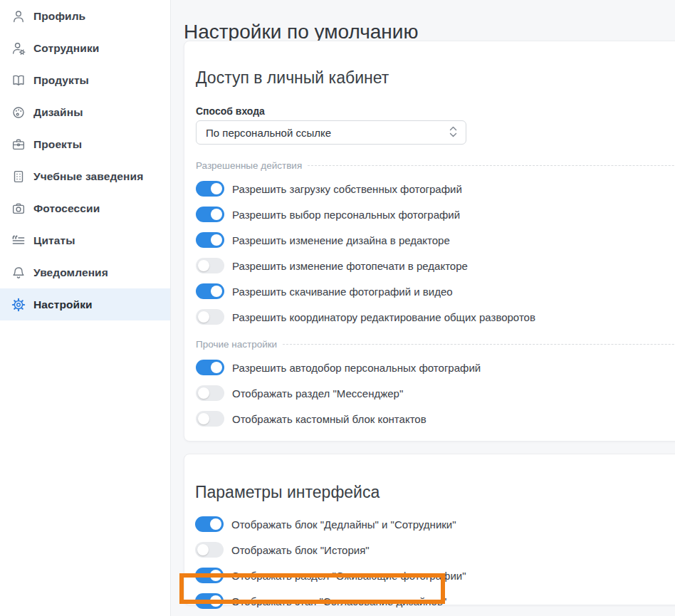 This screenshot has width=675, height=616. I want to click on toggle-row: Отображать раздел "Оживающие фотографии", so click(435, 575).